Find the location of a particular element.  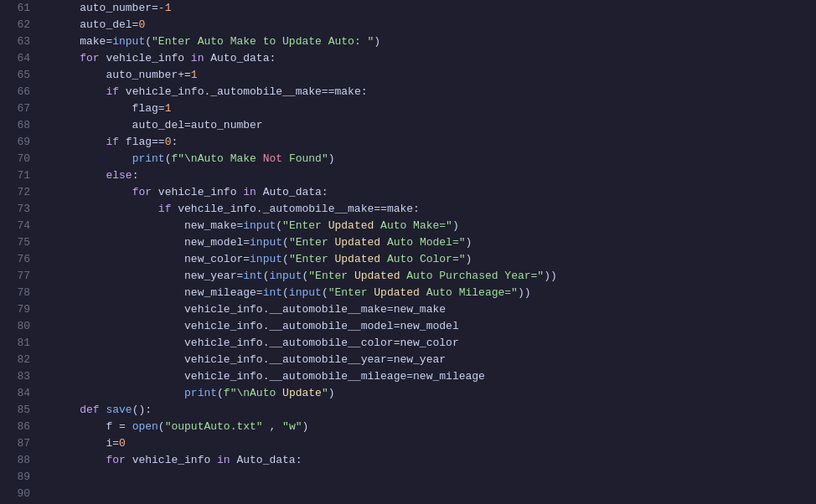

line-number: 72 is located at coordinates (20, 193).